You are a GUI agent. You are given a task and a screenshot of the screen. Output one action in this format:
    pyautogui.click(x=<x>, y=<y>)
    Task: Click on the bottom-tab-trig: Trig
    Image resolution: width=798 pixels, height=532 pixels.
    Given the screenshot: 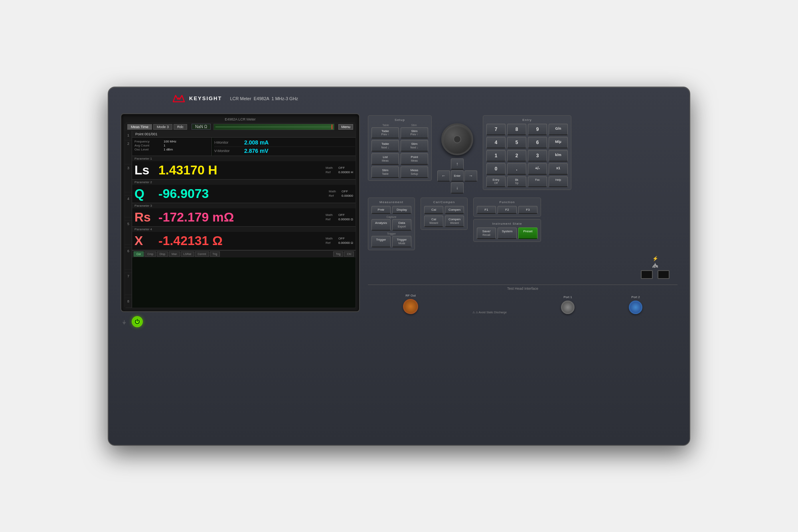 What is the action you would take?
    pyautogui.click(x=215, y=254)
    